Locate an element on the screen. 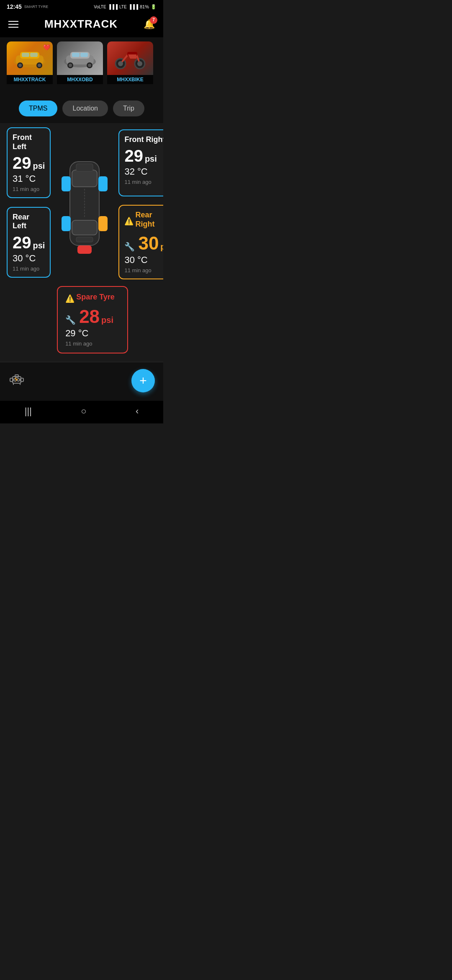 The height and width of the screenshot is (980, 452). bottom-bar: + is located at coordinates (82, 381).